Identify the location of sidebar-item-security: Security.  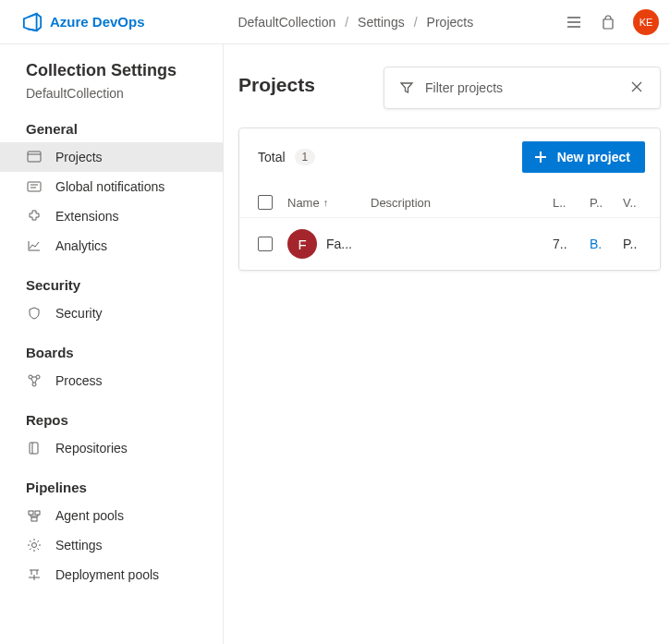
(111, 313).